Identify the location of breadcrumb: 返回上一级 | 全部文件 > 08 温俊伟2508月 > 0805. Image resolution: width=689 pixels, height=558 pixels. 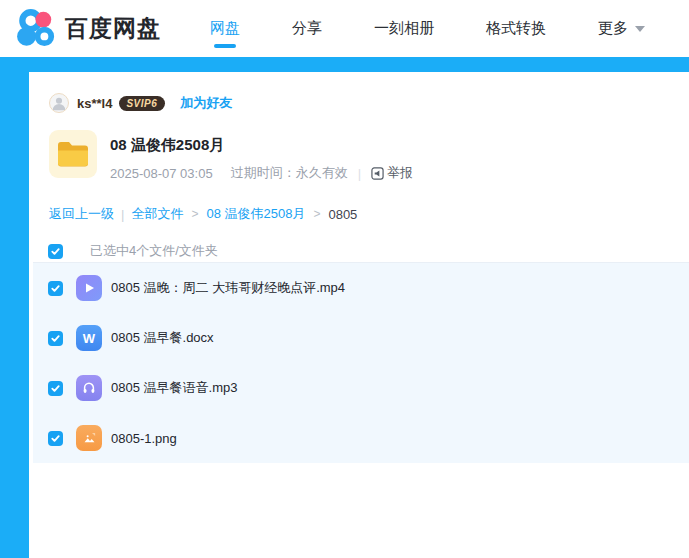
(203, 214).